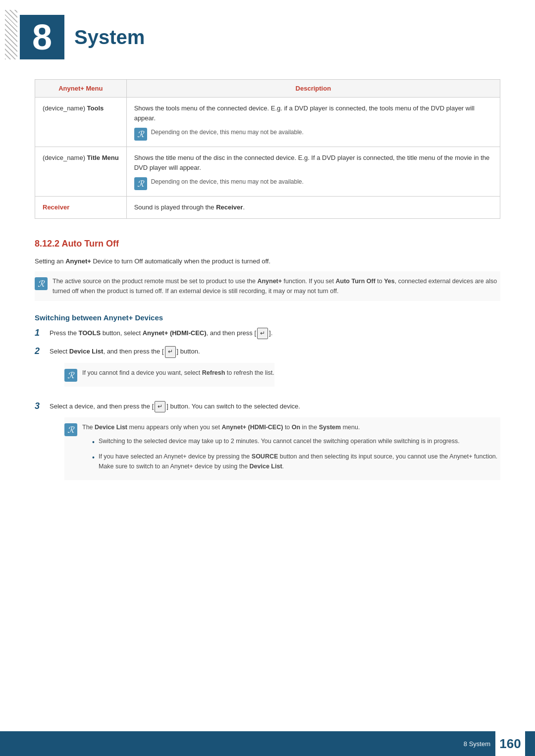 Image resolution: width=535 pixels, height=756 pixels. Describe the element at coordinates (291, 449) in the screenshot. I see `note-block-step3-content: The Device List menu appears only when y…` at that location.